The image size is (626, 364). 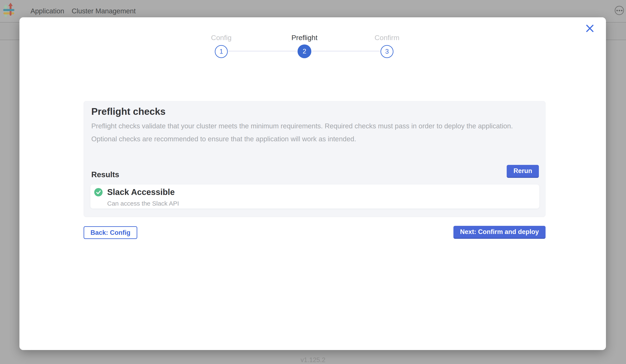 I want to click on nav-tab-application: Application, so click(x=47, y=11).